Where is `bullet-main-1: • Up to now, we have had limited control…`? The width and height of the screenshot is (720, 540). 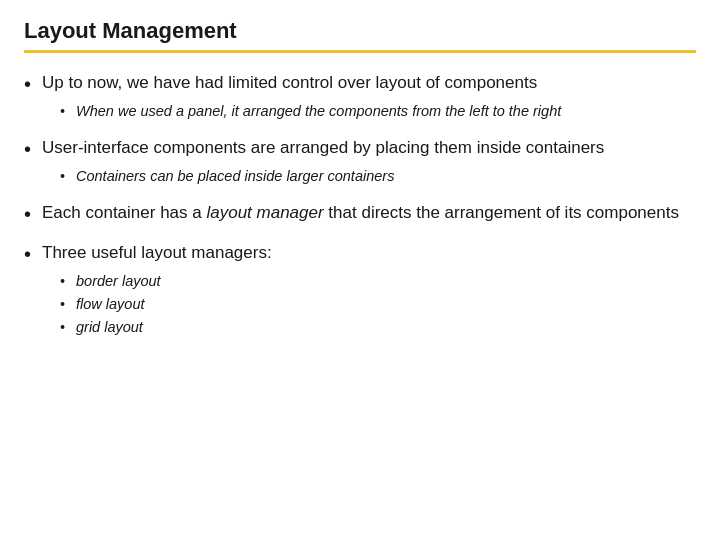
bullet-main-1: • Up to now, we have had limited control… is located at coordinates (360, 84).